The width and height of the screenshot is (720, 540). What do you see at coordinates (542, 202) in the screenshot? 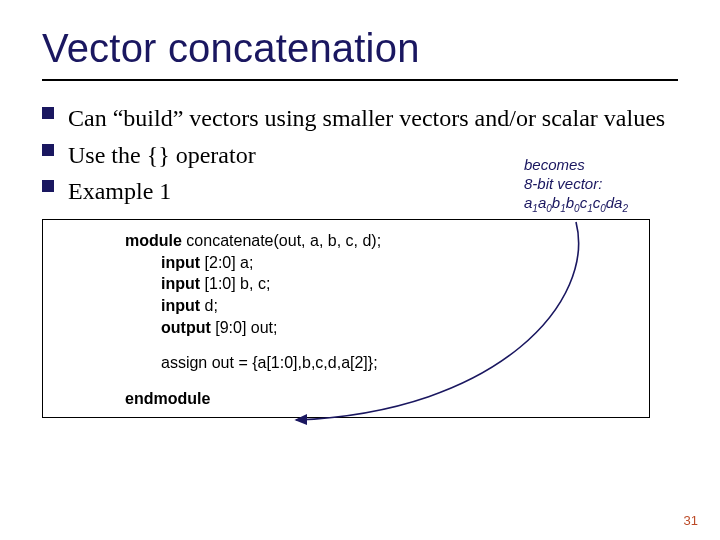
I see `annot-char: a` at bounding box center [542, 202].